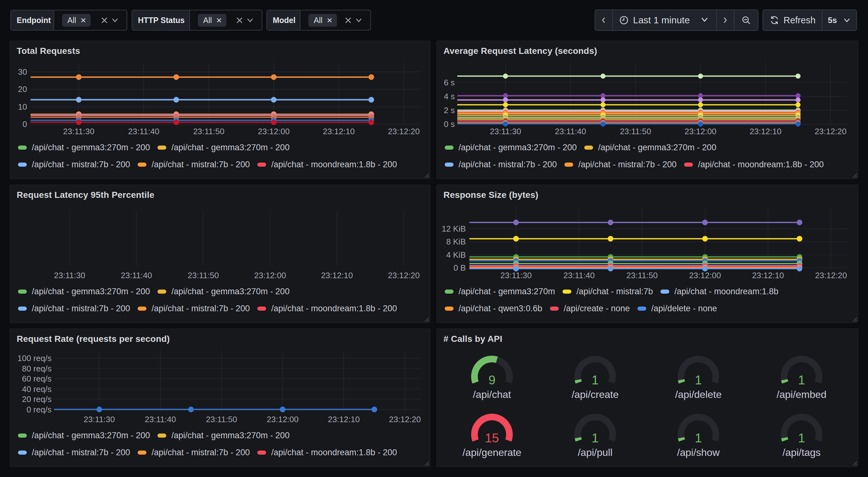  What do you see at coordinates (37, 399) in the screenshot?
I see `svg-text: 20 req/s` at bounding box center [37, 399].